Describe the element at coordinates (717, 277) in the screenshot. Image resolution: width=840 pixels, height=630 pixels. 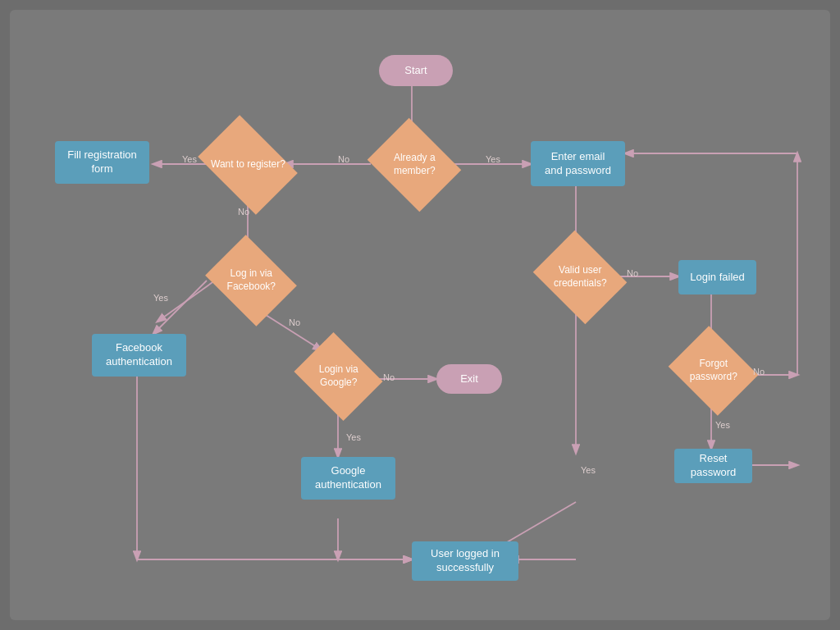
I see `login-failed-label: Login failed` at that location.